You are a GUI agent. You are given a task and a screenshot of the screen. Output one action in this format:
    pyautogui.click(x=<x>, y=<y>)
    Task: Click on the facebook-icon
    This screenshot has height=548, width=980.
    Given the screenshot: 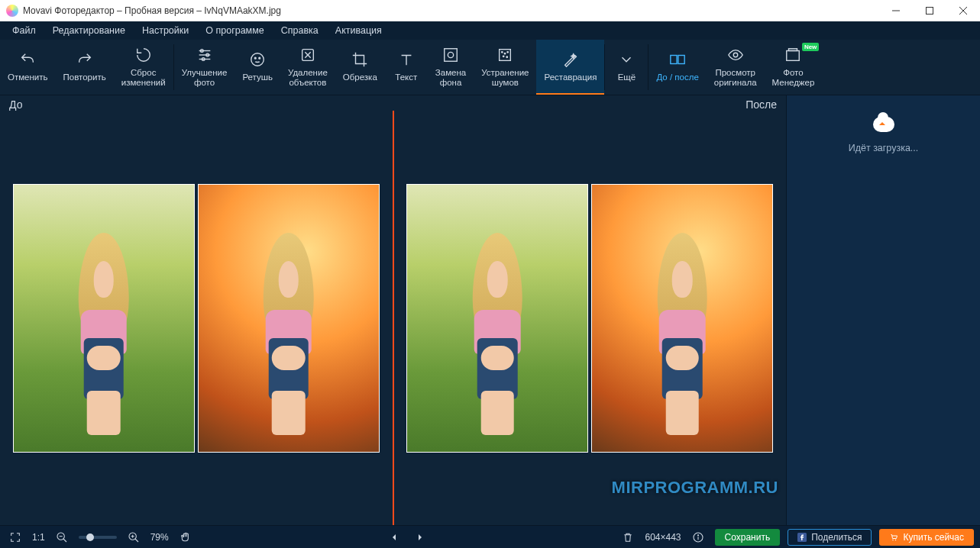 What is the action you would take?
    pyautogui.click(x=802, y=537)
    